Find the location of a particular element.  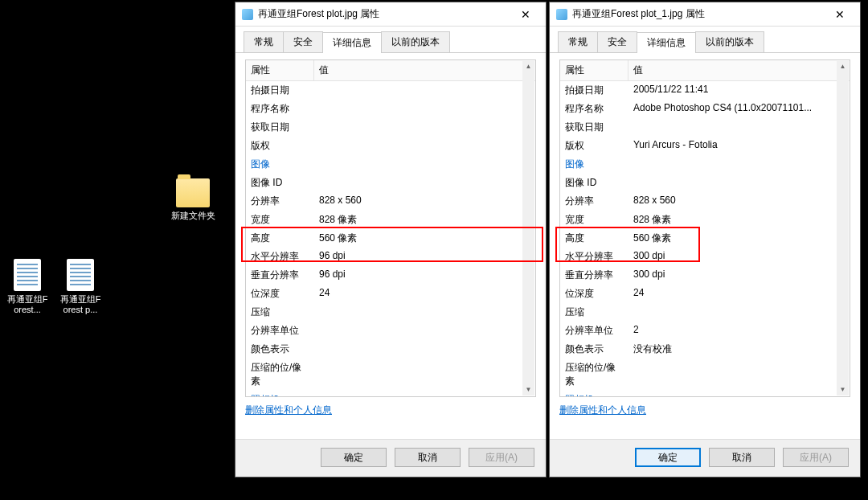

property-key: 颜色表示 is located at coordinates (280, 349).